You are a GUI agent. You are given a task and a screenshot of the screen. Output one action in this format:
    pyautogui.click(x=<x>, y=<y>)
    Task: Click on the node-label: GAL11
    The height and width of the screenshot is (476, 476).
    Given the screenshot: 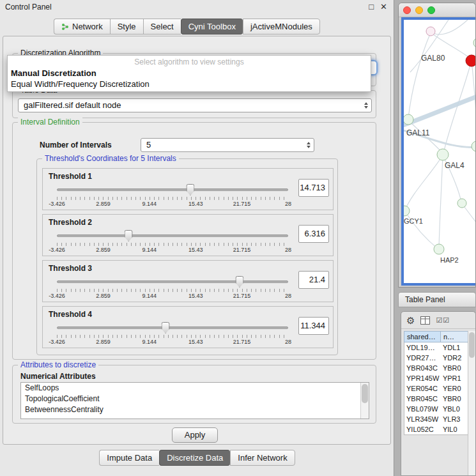 What is the action you would take?
    pyautogui.click(x=418, y=133)
    